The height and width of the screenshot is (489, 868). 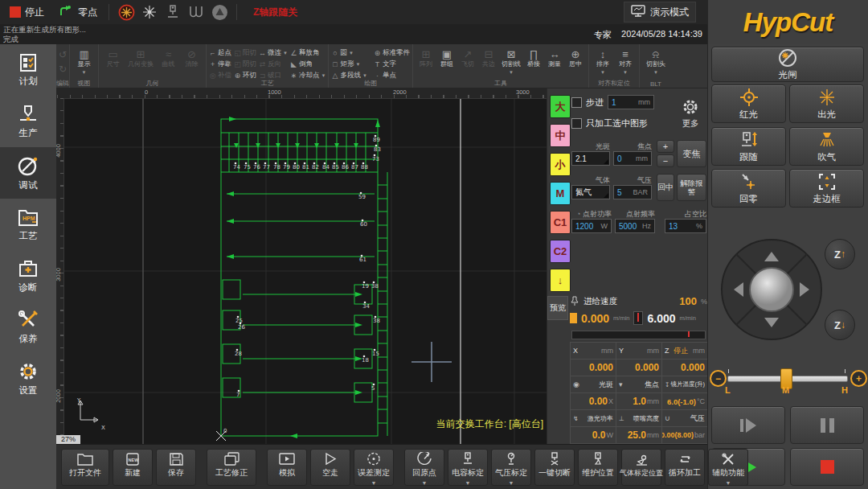 What do you see at coordinates (686, 226) in the screenshot?
I see `duty-input: 13%` at bounding box center [686, 226].